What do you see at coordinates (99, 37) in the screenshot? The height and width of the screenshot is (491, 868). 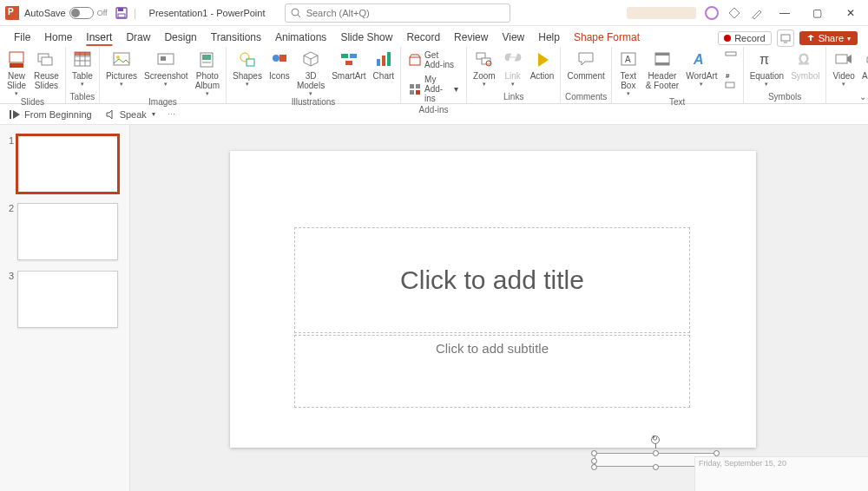 I see `tab-insert: Insert` at bounding box center [99, 37].